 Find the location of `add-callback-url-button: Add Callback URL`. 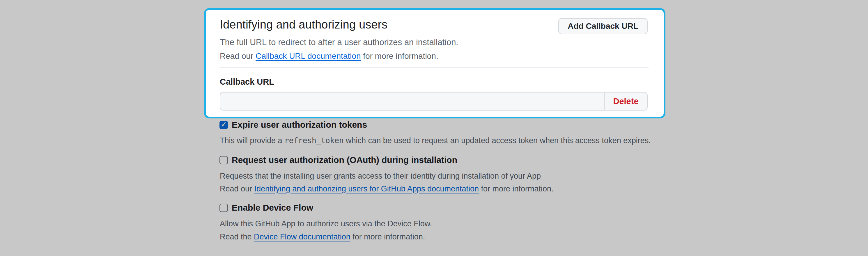

add-callback-url-button: Add Callback URL is located at coordinates (603, 26).